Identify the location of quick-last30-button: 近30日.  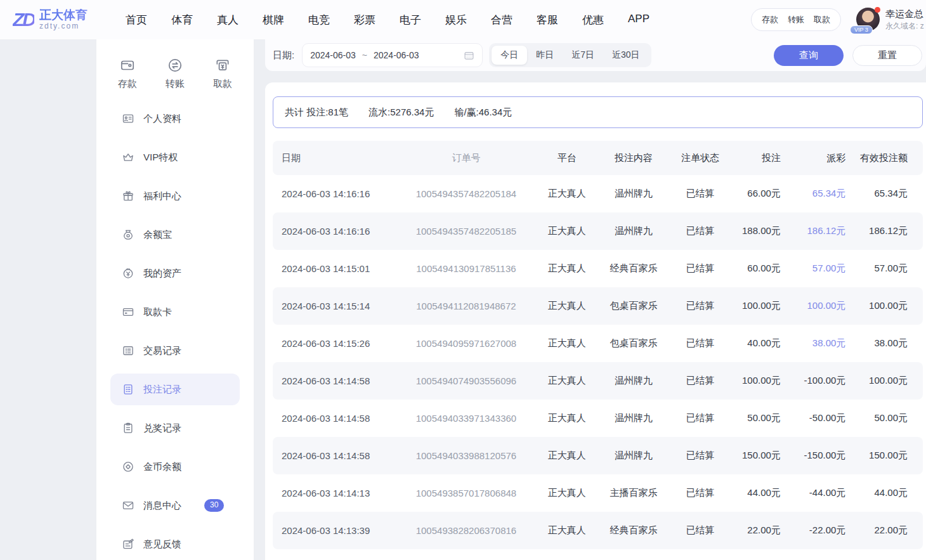
(626, 55).